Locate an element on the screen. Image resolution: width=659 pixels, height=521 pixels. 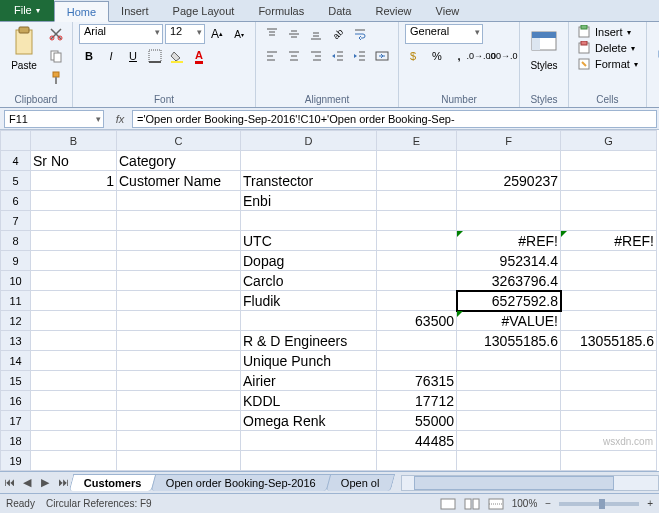
cell-C8 is located at coordinates (179, 241).